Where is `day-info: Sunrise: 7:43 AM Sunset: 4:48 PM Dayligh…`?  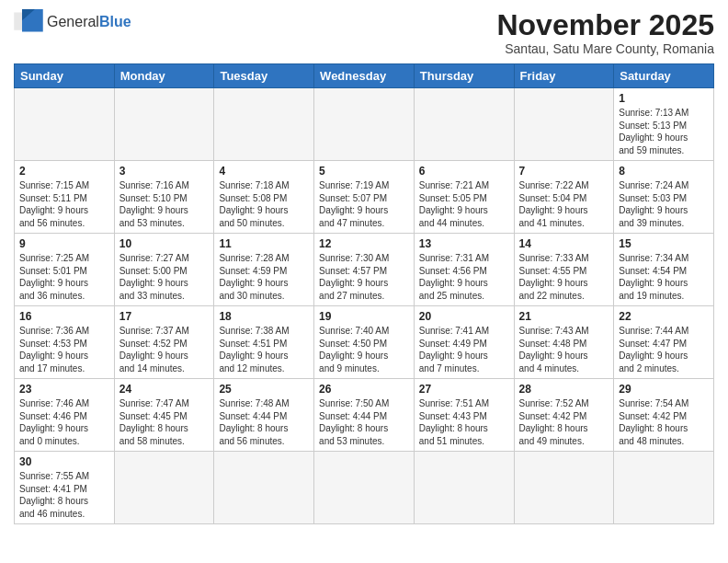
day-info: Sunrise: 7:43 AM Sunset: 4:48 PM Dayligh… is located at coordinates (564, 350).